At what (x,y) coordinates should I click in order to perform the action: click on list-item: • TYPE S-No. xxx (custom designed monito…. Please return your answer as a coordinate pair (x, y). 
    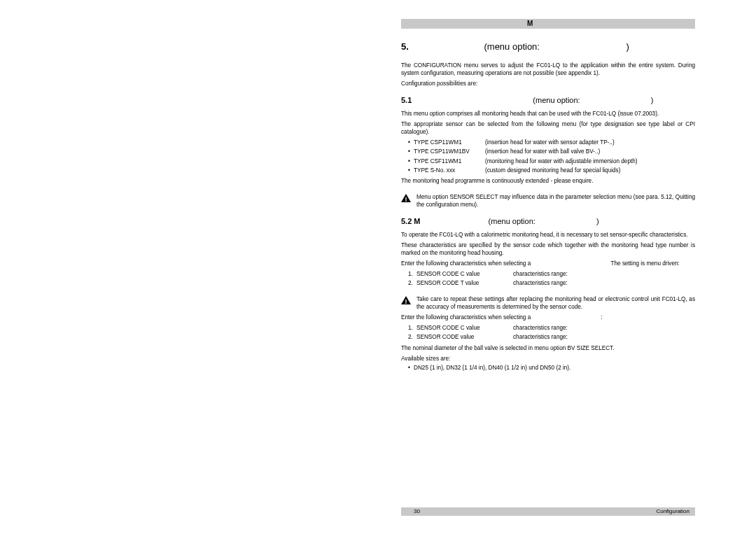
    Looking at the image, I should click on (552, 171).